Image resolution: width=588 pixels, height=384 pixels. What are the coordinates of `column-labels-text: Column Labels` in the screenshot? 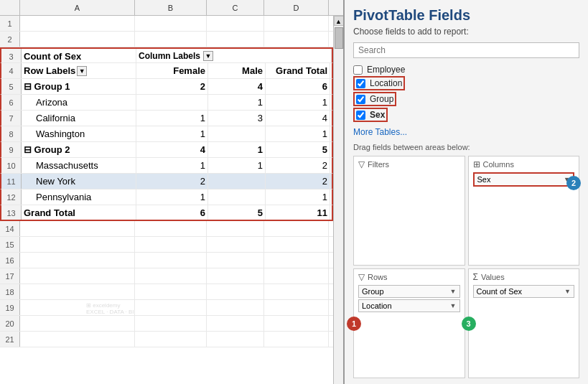 It's located at (169, 56).